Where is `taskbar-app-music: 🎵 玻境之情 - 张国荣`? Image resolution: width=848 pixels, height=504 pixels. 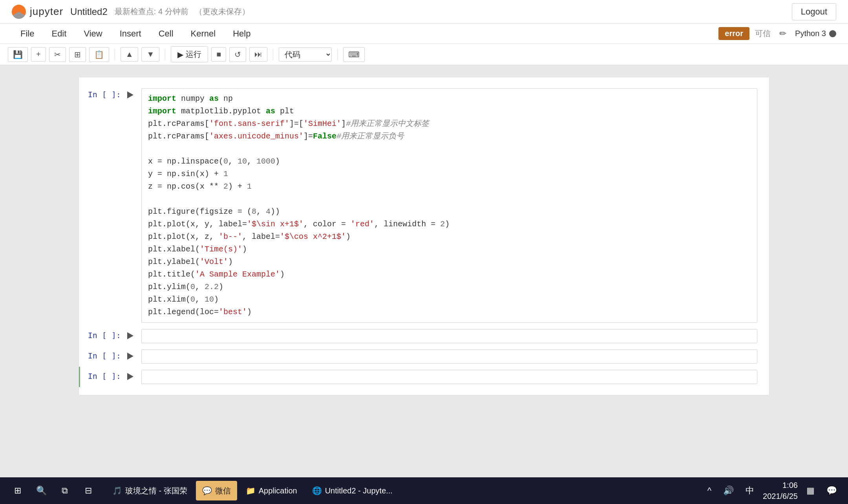
taskbar-app-music: 🎵 玻境之情 - 张国荣 is located at coordinates (150, 491).